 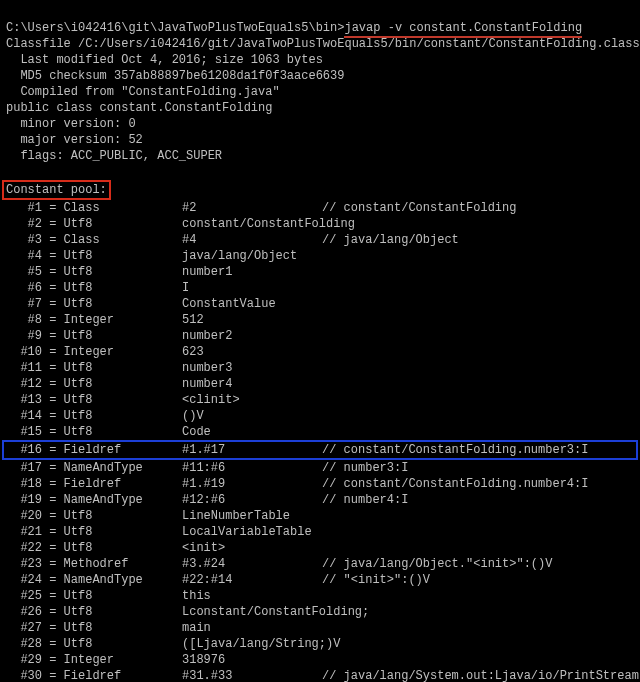 I want to click on pool-index-type: #9 = Utf8, so click(x=94, y=336).